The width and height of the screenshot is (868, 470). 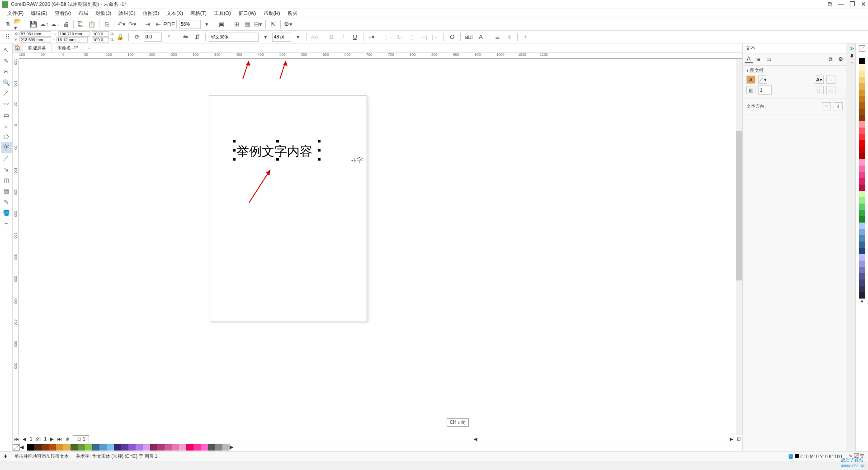 What do you see at coordinates (6, 104) in the screenshot?
I see `curve-tool-icon: 〰` at bounding box center [6, 104].